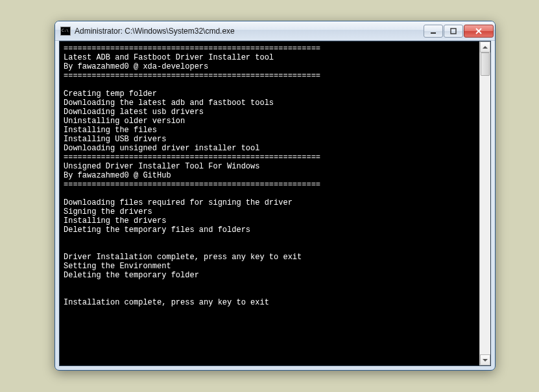 The width and height of the screenshot is (539, 392). I want to click on scroll-thumb, so click(485, 64).